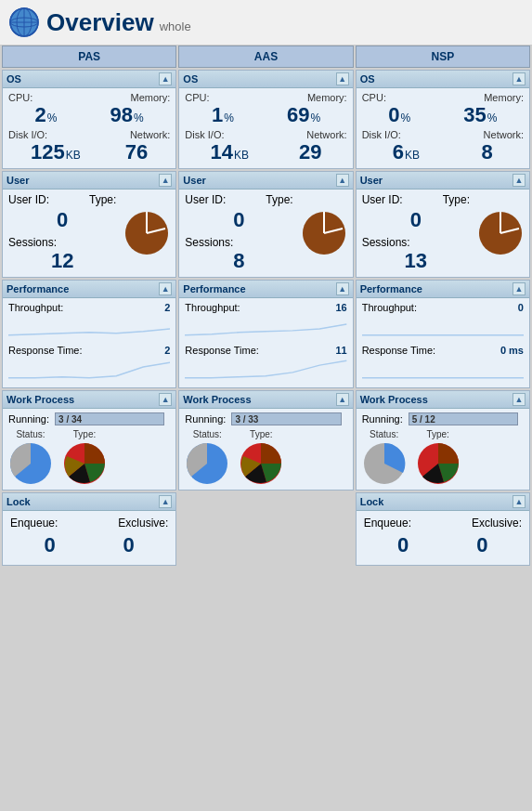 The height and width of the screenshot is (811, 532). I want to click on wp-panel-pas-body: Running: 3 / 34 Status:, so click(89, 450).